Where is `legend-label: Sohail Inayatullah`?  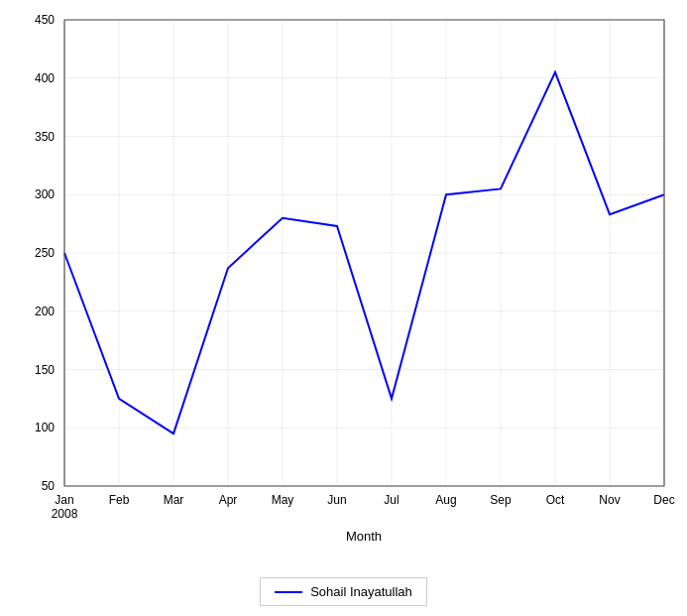
legend-label: Sohail Inayatullah is located at coordinates (361, 591).